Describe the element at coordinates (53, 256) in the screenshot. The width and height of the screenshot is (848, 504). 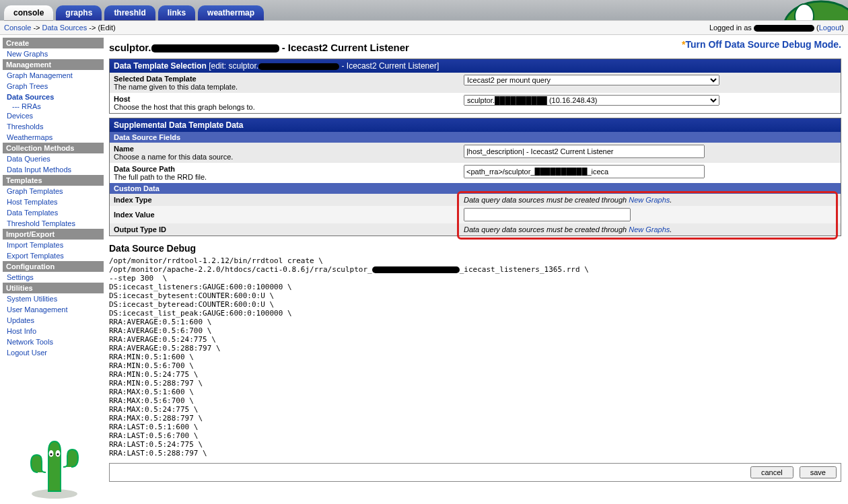
I see `sidebar-item-export-templates: Export Templates` at that location.